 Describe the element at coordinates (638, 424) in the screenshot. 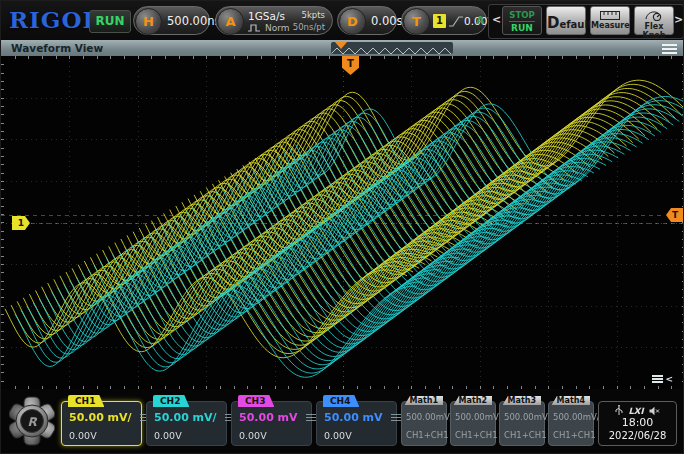

I see `datetime-box: LXI 18:00 2022/06/28` at that location.